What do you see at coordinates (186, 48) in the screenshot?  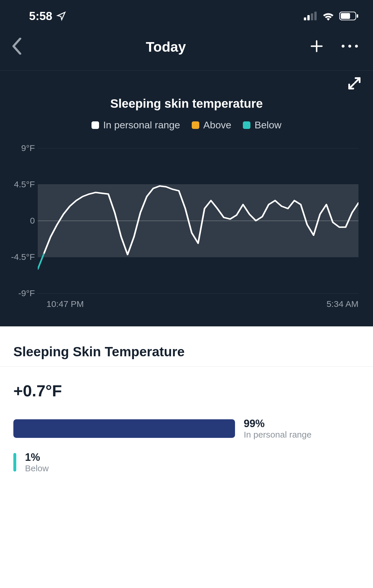 I see `nav-bar: Today` at bounding box center [186, 48].